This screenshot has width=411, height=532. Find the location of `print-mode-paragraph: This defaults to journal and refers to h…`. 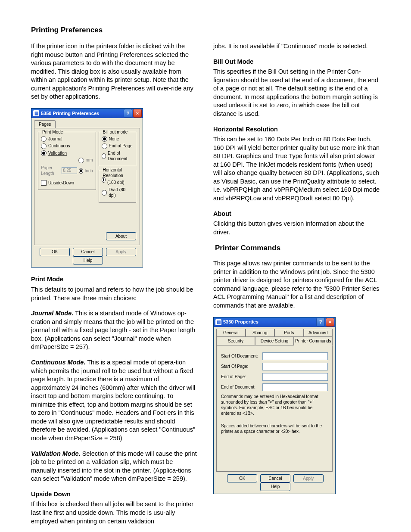

print-mode-paragraph: This defaults to journal and refers to h… is located at coordinates (115, 294).